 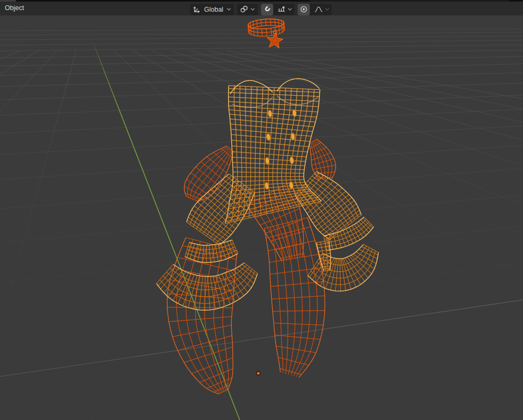 I want to click on snap-increment-icon, so click(x=282, y=10).